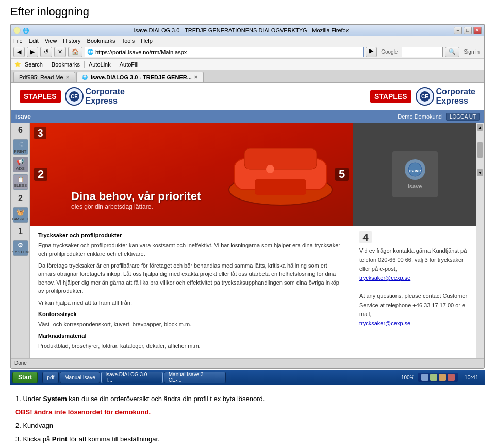  What do you see at coordinates (438, 377) in the screenshot?
I see `taskbar-system-icons` at bounding box center [438, 377].